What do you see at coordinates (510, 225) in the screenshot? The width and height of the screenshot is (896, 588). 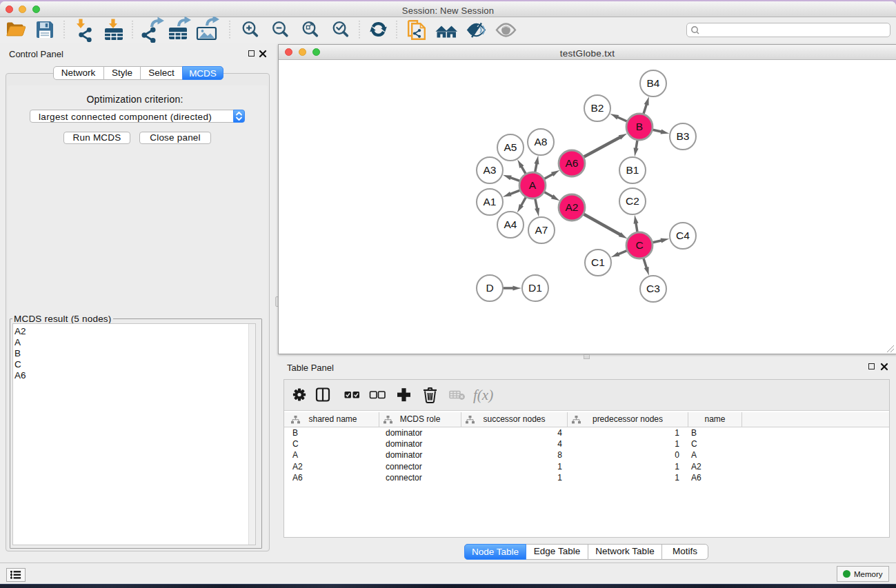 I see `svg-text: A4` at bounding box center [510, 225].